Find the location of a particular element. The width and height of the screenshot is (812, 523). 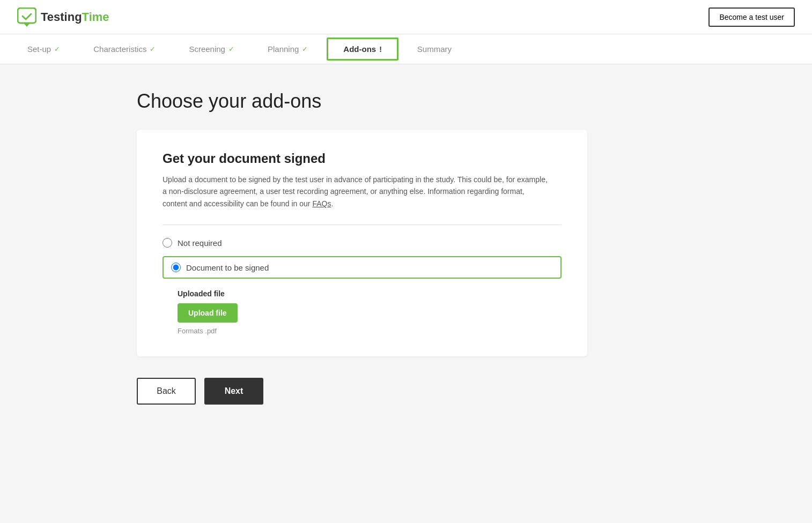

radio-document-signed: Document to be signed is located at coordinates (362, 267).